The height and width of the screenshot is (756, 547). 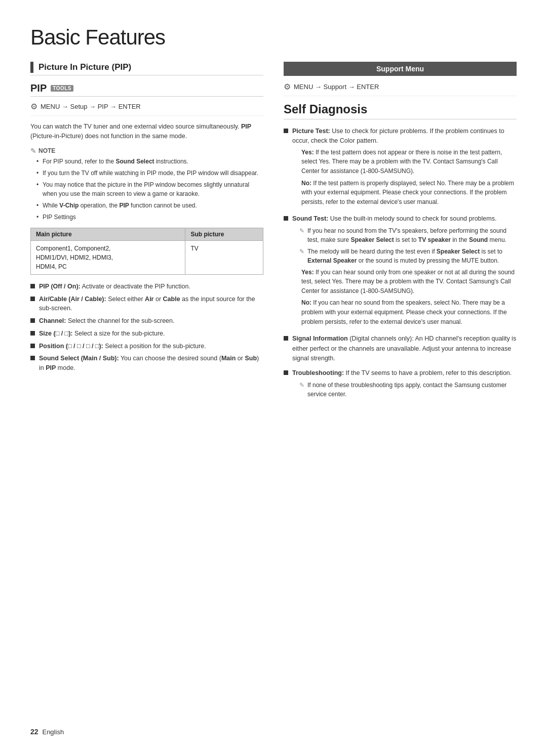 What do you see at coordinates (402, 373) in the screenshot?
I see `item-label: Troubleshooting: If the TV seems to have…` at bounding box center [402, 373].